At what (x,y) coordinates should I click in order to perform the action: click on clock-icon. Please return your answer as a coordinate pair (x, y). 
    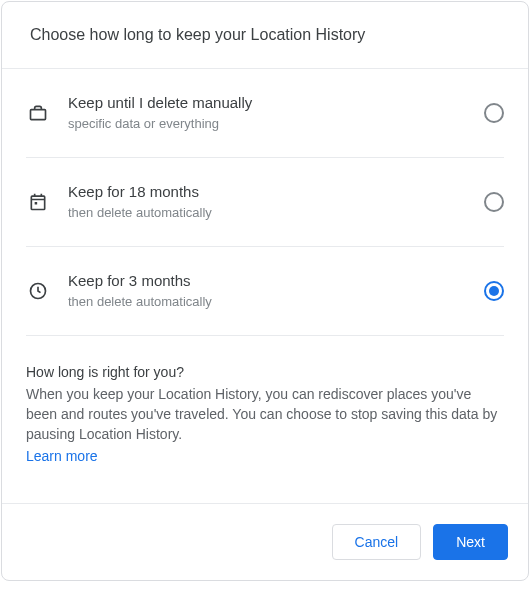
    Looking at the image, I should click on (38, 291).